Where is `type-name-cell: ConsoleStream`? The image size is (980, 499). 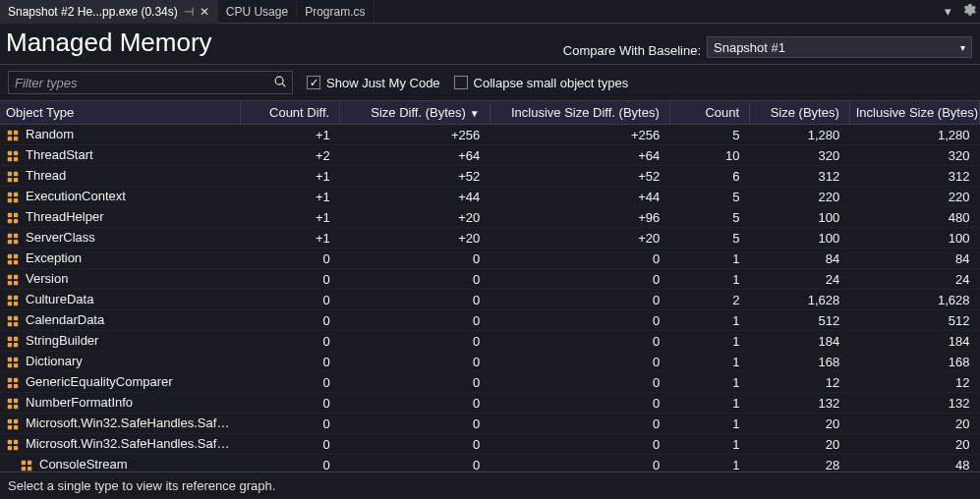
type-name-cell: ConsoleStream is located at coordinates (120, 464).